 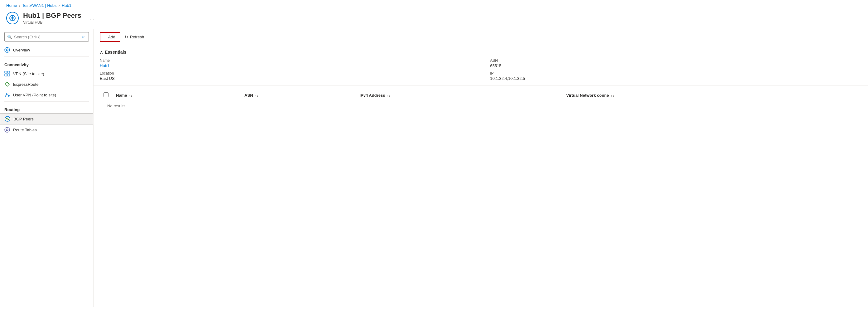 What do you see at coordinates (286, 61) in the screenshot?
I see `essentials-name-label: Name` at bounding box center [286, 61].